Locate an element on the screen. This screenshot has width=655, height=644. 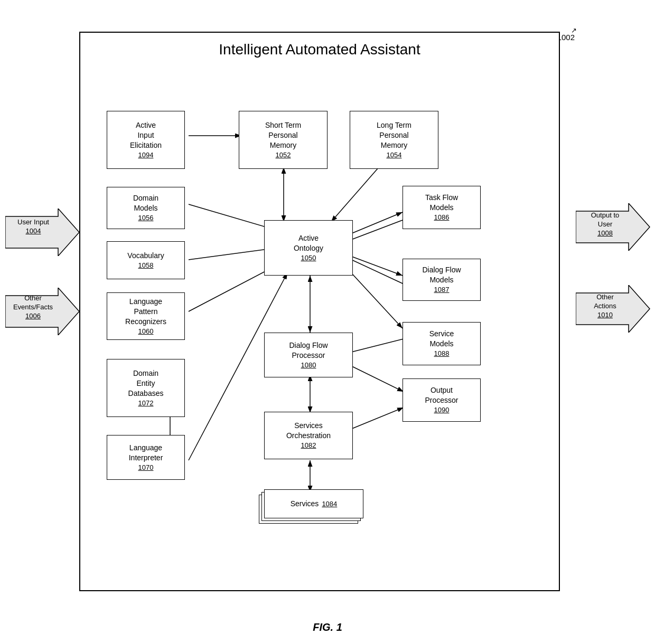
node-output-proc-label: OutputProcessor is located at coordinates (442, 395).